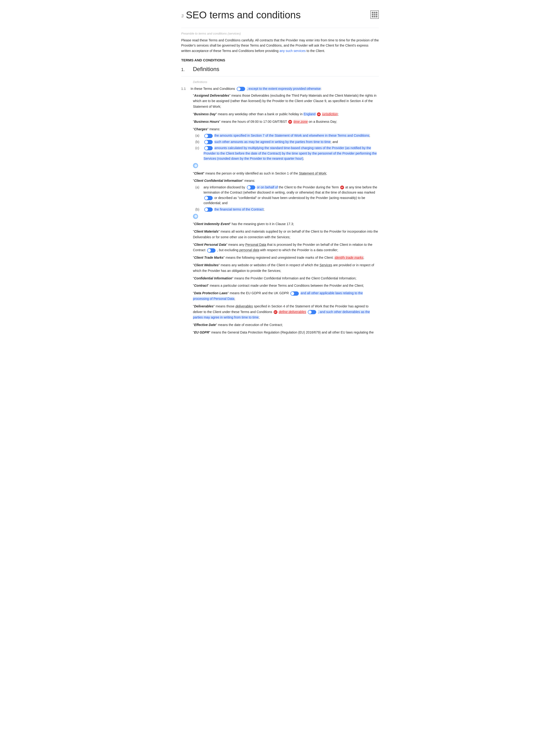 The width and height of the screenshot is (560, 739). I want to click on term-business-hours: Business Hours, so click(206, 122).